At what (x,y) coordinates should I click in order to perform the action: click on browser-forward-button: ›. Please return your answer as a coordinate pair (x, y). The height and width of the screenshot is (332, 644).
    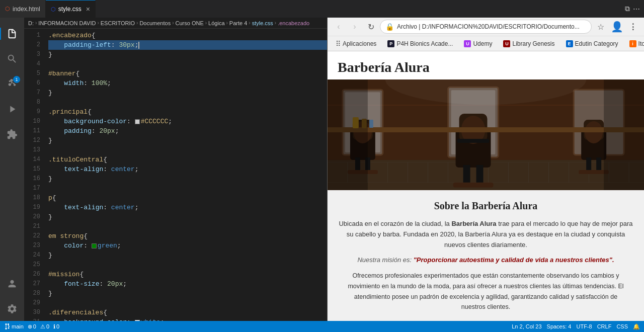
    Looking at the image, I should click on (355, 27).